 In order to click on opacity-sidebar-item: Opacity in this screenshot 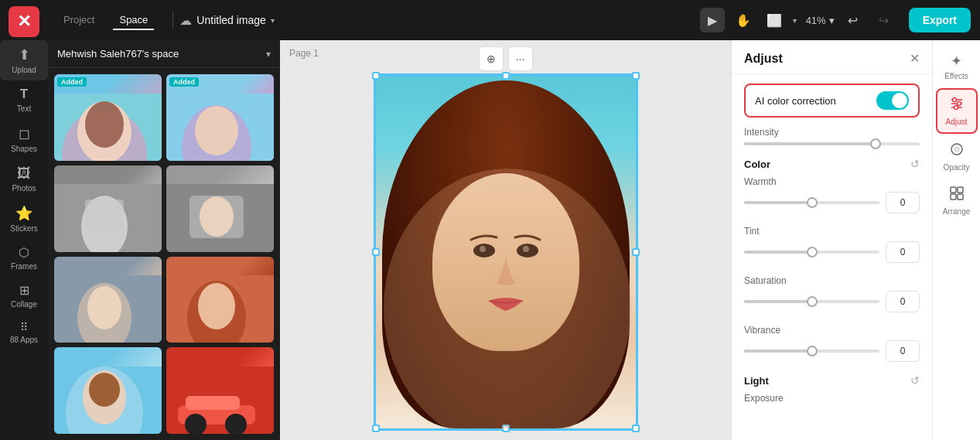, I will do `click(957, 156)`.